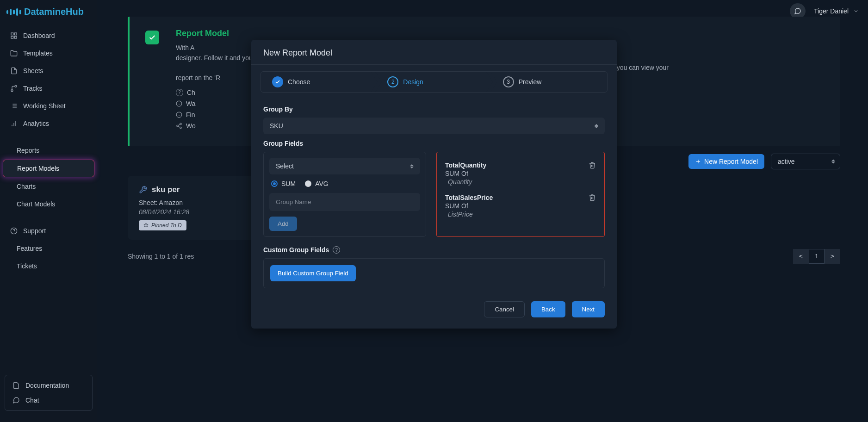 This screenshot has width=868, height=422. Describe the element at coordinates (521, 206) in the screenshot. I see `group-field-item: TotalSalesPrice SUM Of ListPrice` at that location.